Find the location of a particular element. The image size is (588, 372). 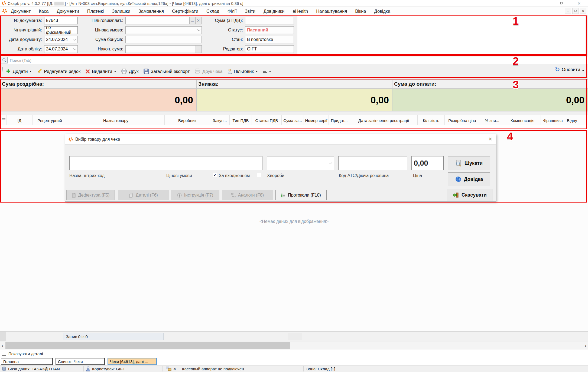

column-purchase: Закуп... is located at coordinates (220, 120).